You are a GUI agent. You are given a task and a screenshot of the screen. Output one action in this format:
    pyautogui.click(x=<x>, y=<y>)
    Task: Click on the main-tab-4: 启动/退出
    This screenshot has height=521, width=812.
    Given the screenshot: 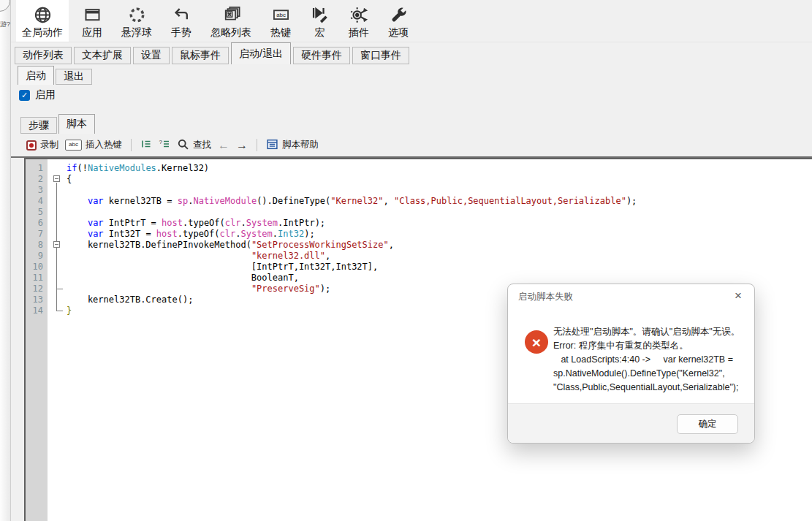 What is the action you would take?
    pyautogui.click(x=261, y=53)
    